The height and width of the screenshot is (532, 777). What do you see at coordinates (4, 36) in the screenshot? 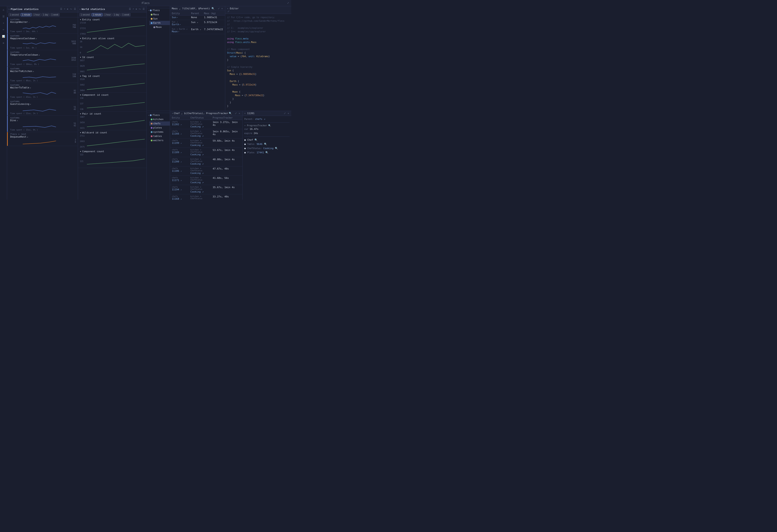
I see `sidebar-chart-icon: 📊` at bounding box center [4, 36].